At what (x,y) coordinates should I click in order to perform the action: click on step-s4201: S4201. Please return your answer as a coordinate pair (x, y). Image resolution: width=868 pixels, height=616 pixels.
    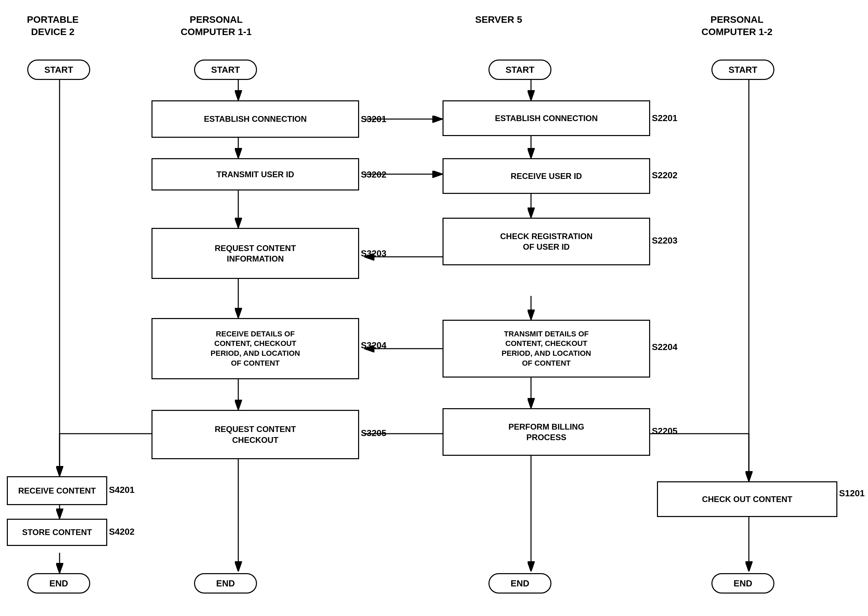
    Looking at the image, I should click on (121, 490).